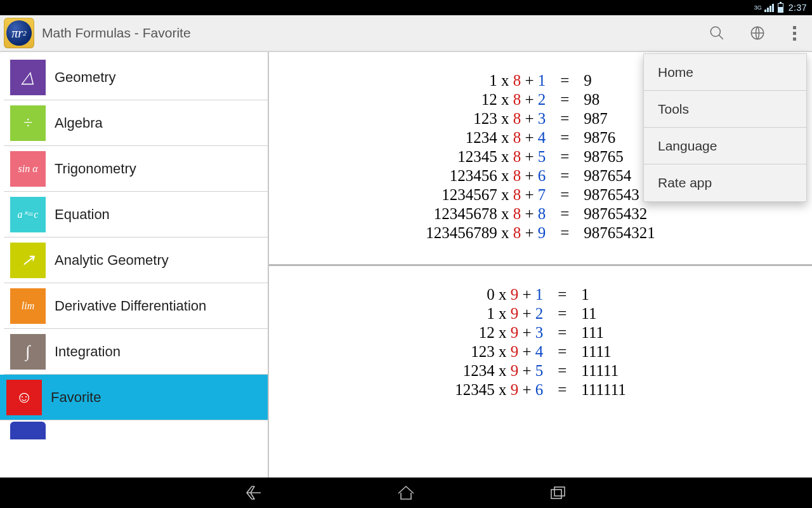 This screenshot has height=508, width=812. I want to click on formula-table: 1 x 8 + 1=912 x 8 + 2=98123 x 8 + 3=9871…, so click(540, 157).